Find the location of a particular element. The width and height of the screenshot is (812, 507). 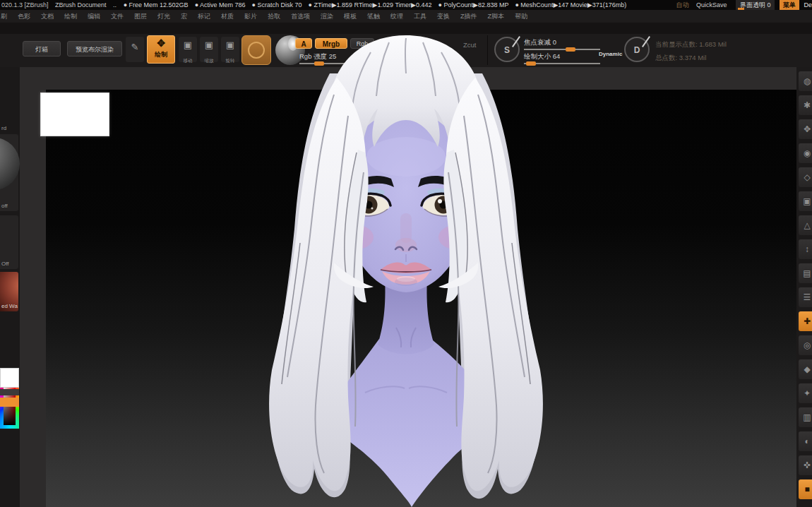

stat-item: ● ZTime▶1.859 RTime▶1.029 Timer▶0.442 is located at coordinates (370, 5).